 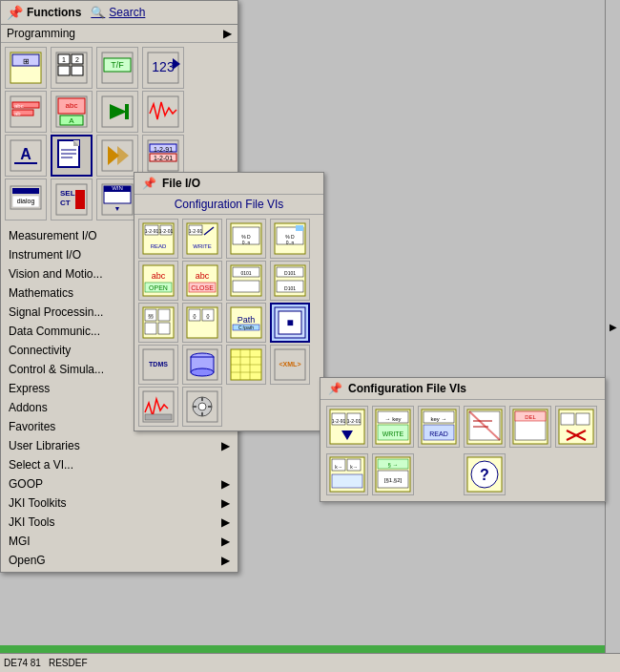 What do you see at coordinates (158, 365) in the screenshot?
I see `svg-text: TDMS` at bounding box center [158, 365].